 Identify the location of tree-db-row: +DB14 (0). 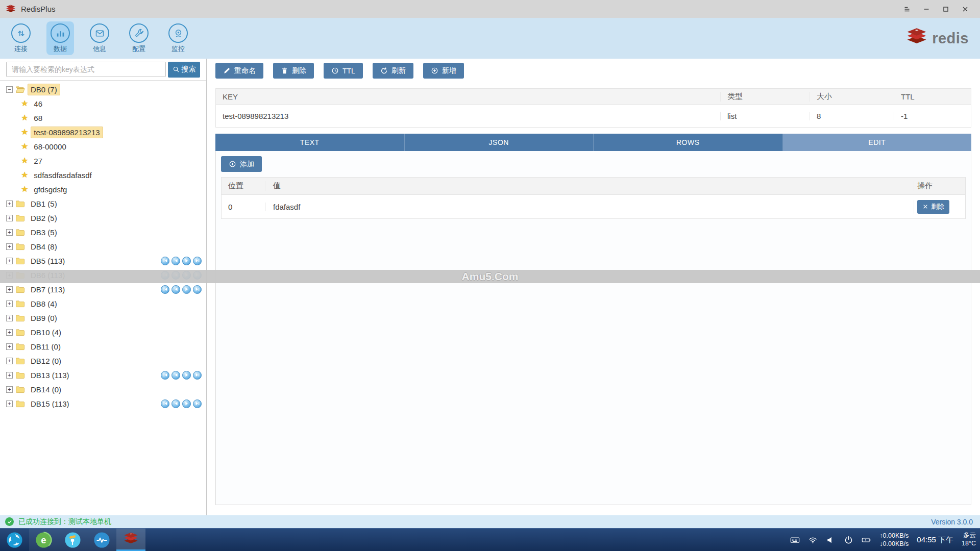
(103, 389).